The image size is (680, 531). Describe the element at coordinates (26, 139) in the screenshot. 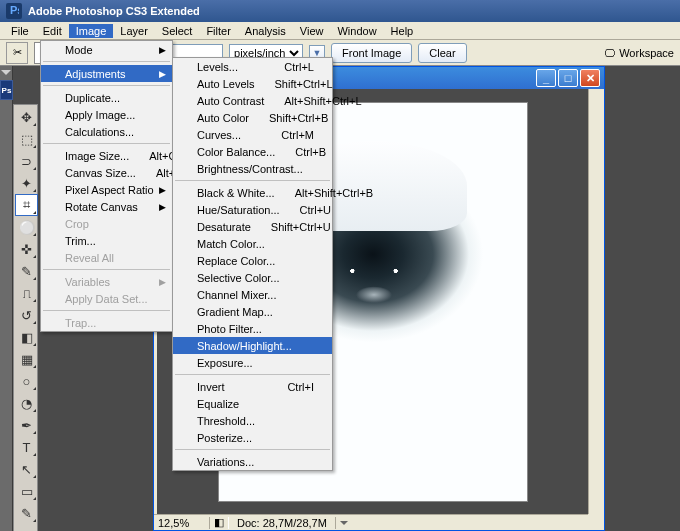

I see `tool-marquee: ⬚` at that location.